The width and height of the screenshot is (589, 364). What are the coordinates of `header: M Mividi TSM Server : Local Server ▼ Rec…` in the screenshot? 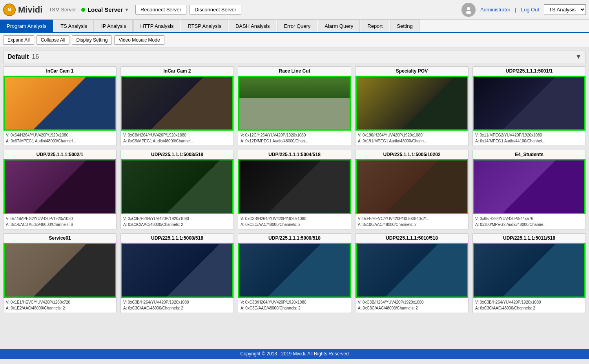 It's located at (294, 10).